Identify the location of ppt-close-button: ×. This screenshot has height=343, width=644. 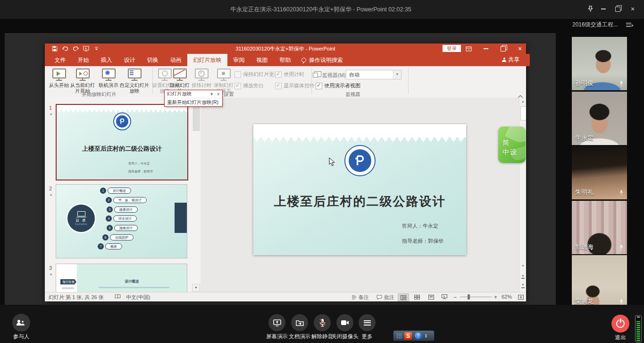
(520, 49).